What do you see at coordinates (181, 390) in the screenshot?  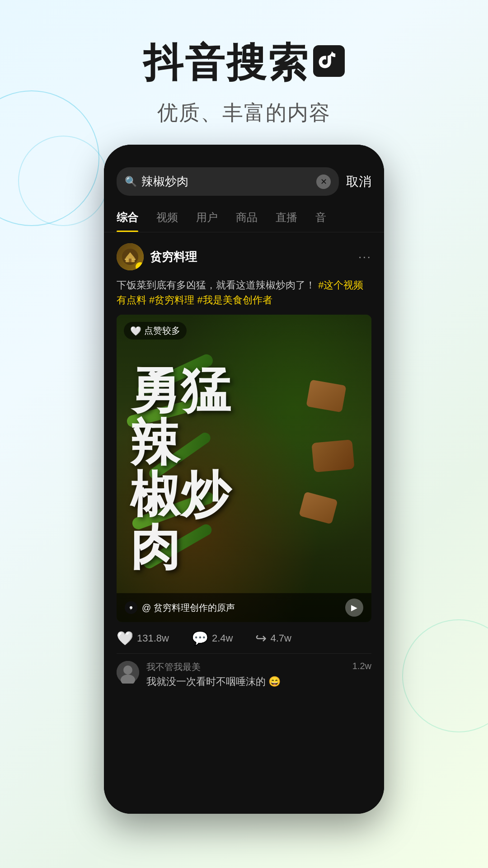 I see `overlay-line-1: 勇猛` at bounding box center [181, 390].